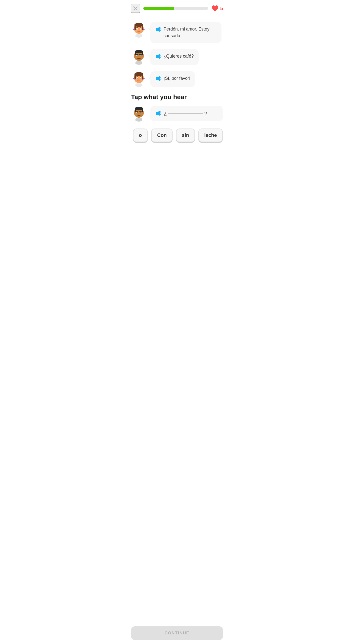 The width and height of the screenshot is (354, 644). What do you see at coordinates (177, 114) in the screenshot?
I see `answer-row: ¿ ?` at bounding box center [177, 114].